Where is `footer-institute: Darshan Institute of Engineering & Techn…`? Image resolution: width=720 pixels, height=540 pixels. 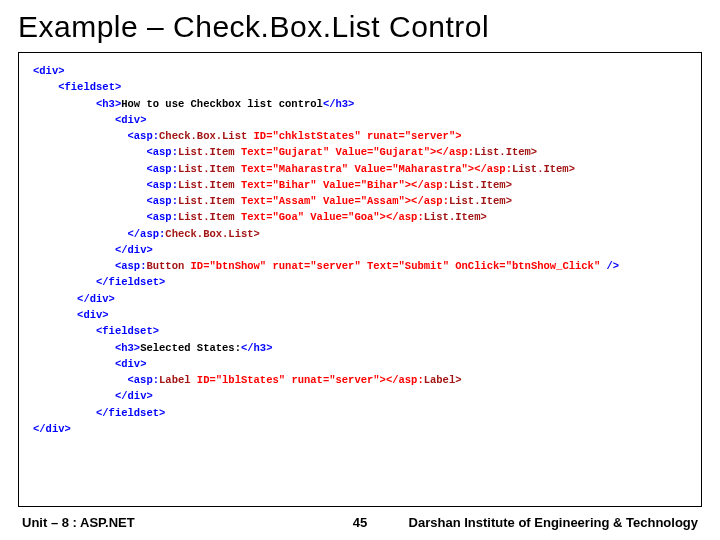 footer-institute: Darshan Institute of Engineering & Techn… is located at coordinates (554, 522).